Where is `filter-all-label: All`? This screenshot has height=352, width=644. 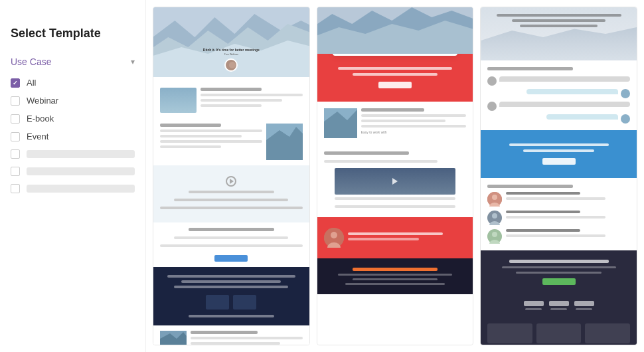
filter-all-label: All is located at coordinates (31, 82).